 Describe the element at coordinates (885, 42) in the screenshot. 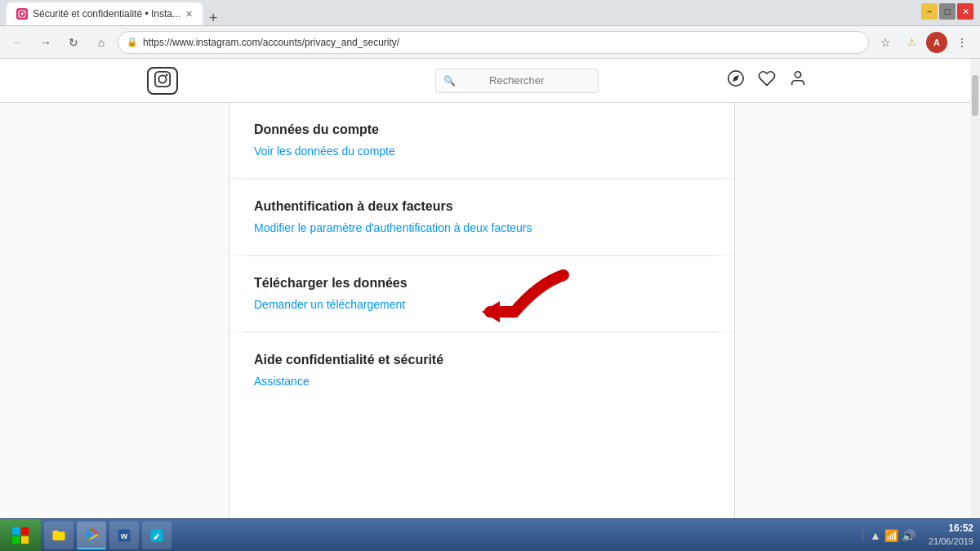

I see `bookmark-button: ☆` at that location.